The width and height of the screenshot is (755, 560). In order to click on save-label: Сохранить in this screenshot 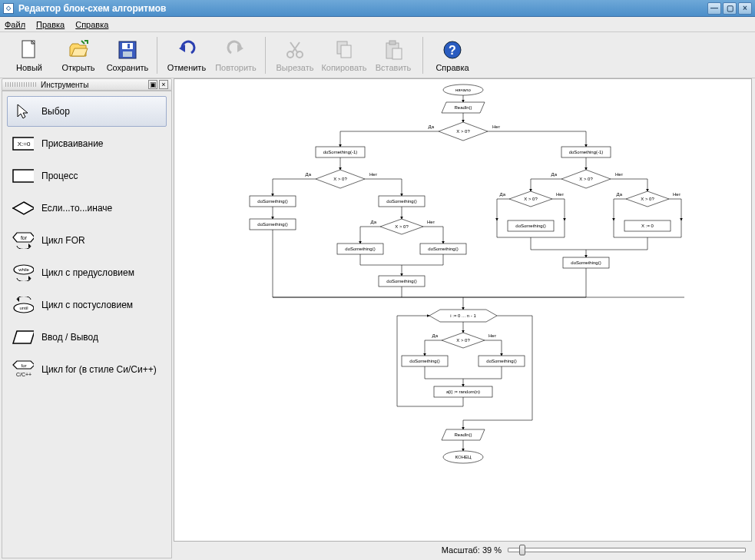, I will do `click(127, 68)`.